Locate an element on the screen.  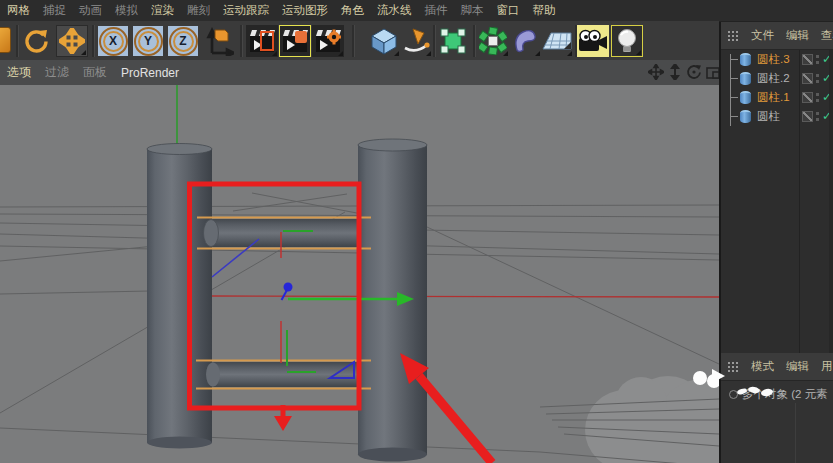
menu-mesh: 网格 is located at coordinates (18, 10).